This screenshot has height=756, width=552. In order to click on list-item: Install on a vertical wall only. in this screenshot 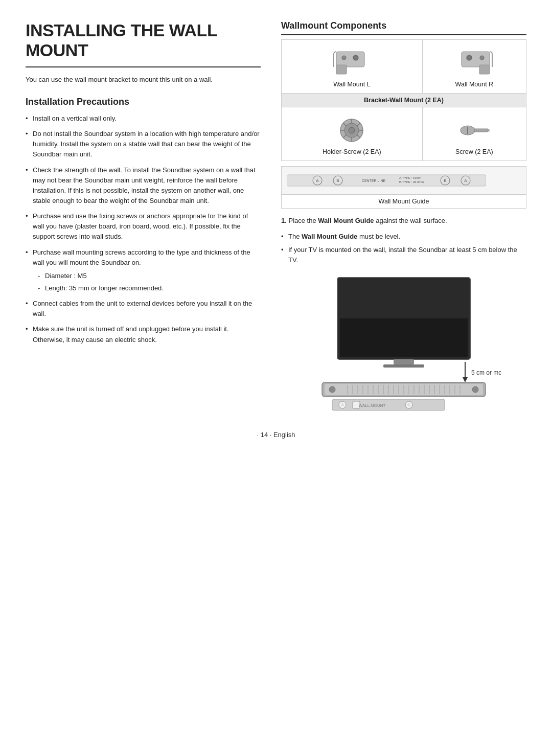, I will do `click(143, 119)`.